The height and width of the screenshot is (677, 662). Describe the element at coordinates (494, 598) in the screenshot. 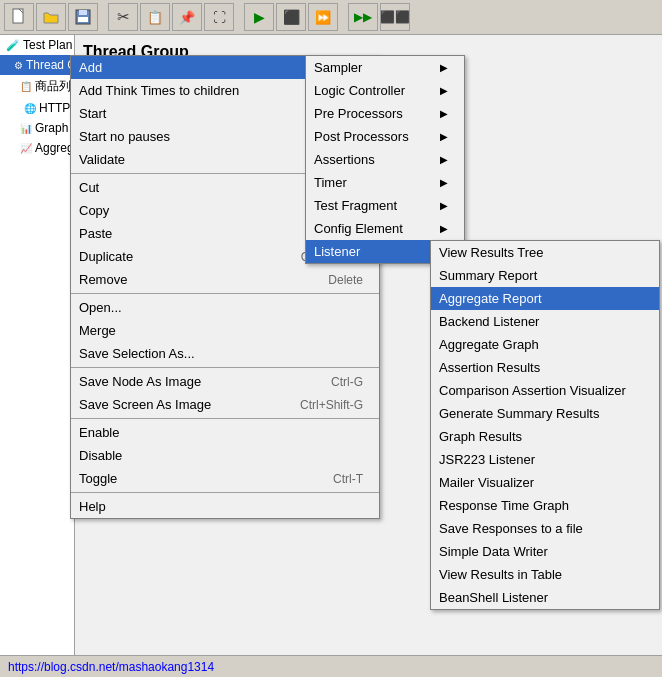

I see `ctx-label: BeanShell Listener` at that location.